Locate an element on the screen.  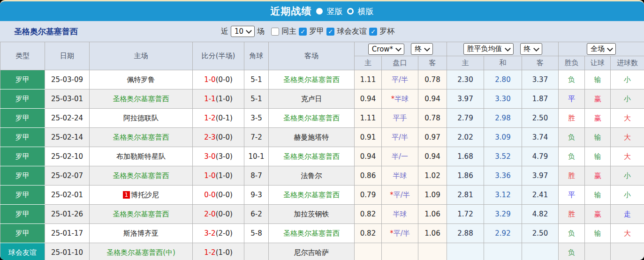
cell-avg-draw: 3.29 is located at coordinates (503, 215).